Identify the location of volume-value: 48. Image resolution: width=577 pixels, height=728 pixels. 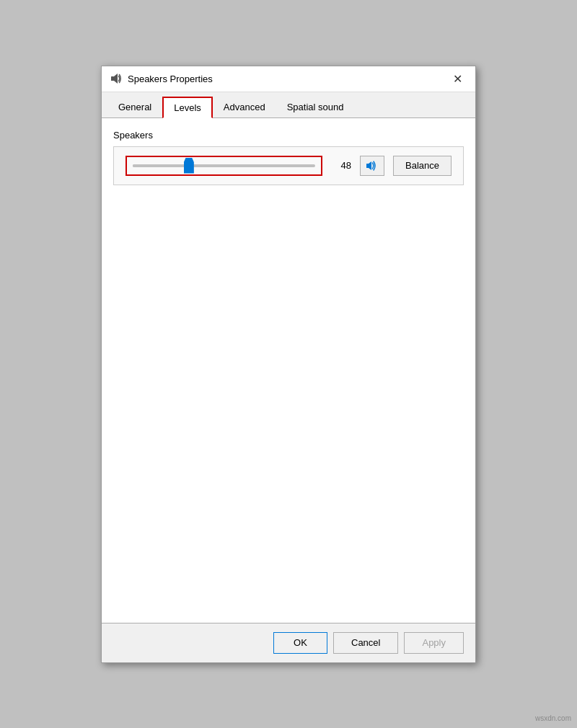
(341, 166).